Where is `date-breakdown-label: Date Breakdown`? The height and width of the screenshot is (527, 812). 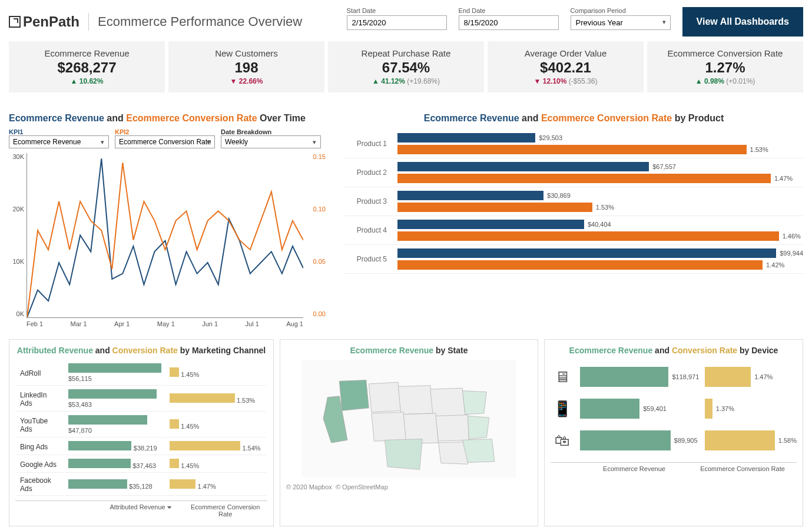 date-breakdown-label: Date Breakdown is located at coordinates (271, 132).